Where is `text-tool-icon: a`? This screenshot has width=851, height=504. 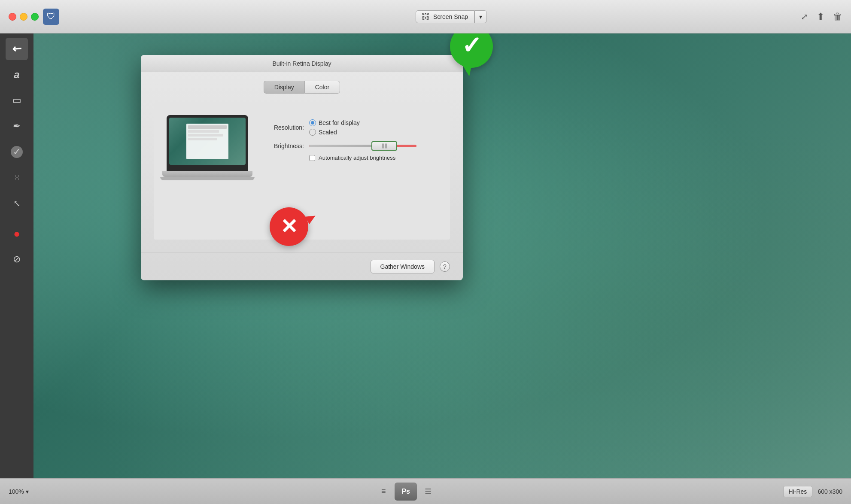
text-tool-icon: a is located at coordinates (16, 75).